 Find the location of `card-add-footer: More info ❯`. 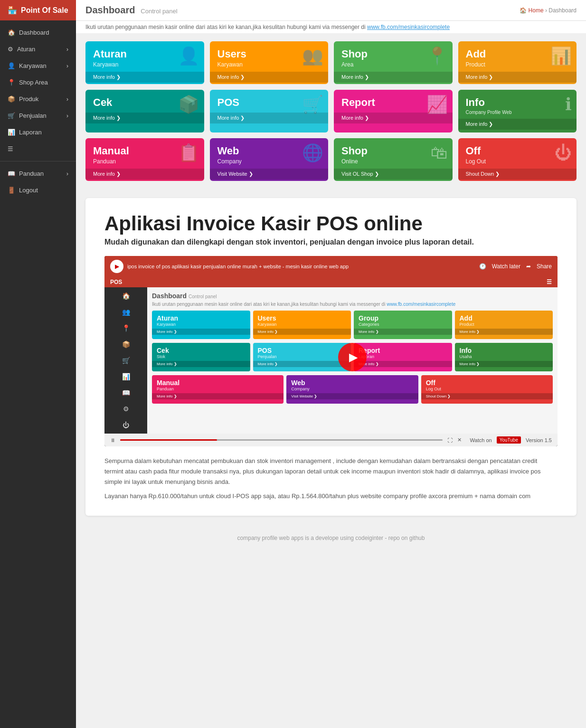

card-add-footer: More info ❯ is located at coordinates (518, 77).